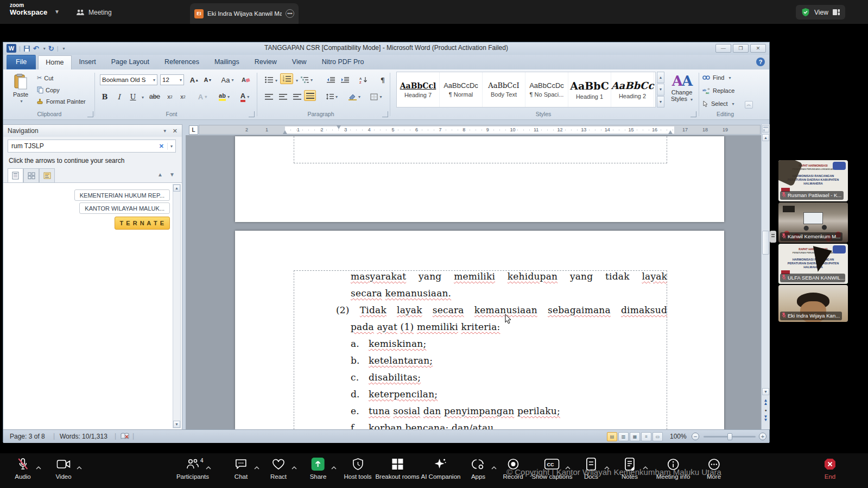  I want to click on horizontal-ruler: 2112345678910111213141516171819, so click(480, 130).